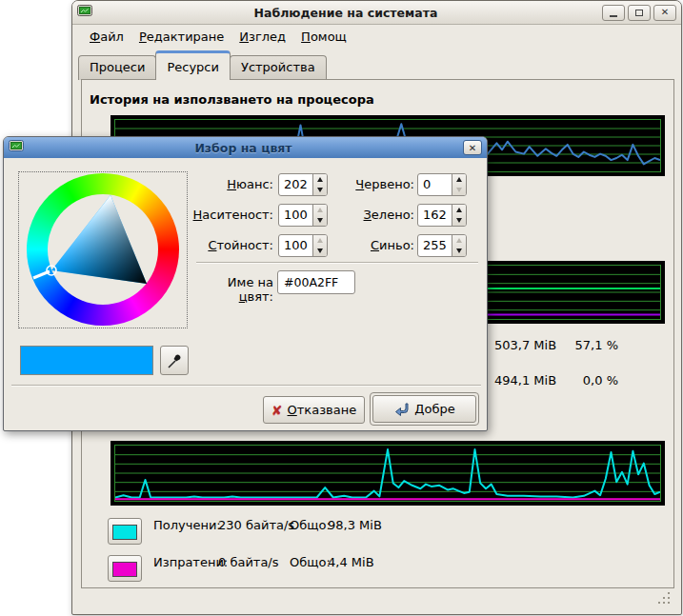 This screenshot has width=683, height=616. I want to click on received-total: 98,3 MiB, so click(354, 526).